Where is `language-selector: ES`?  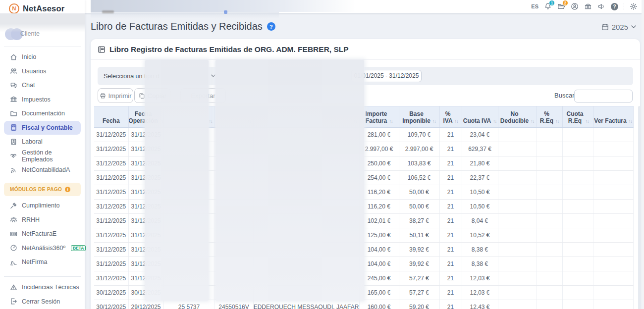
language-selector: ES is located at coordinates (535, 6).